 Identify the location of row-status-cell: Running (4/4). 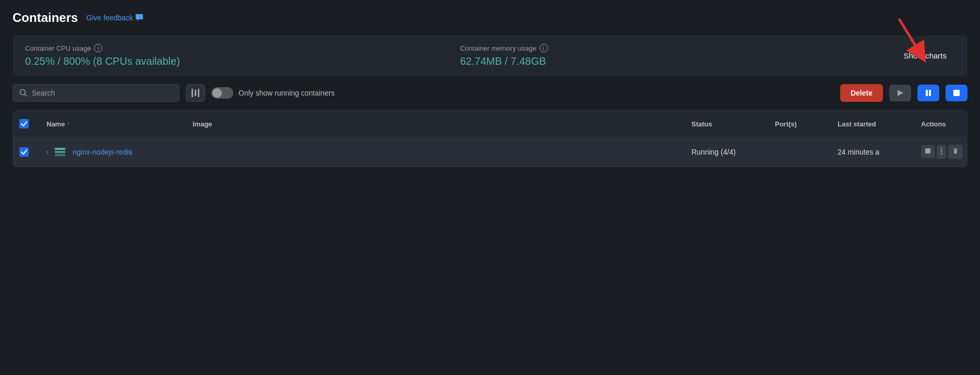
(727, 152).